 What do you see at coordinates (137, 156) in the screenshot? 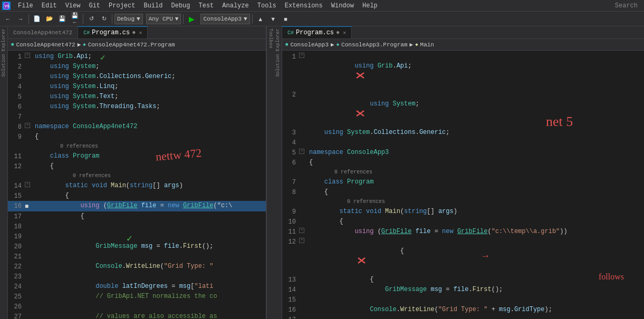
I see `left-line-11: 11 class Program` at bounding box center [137, 156].